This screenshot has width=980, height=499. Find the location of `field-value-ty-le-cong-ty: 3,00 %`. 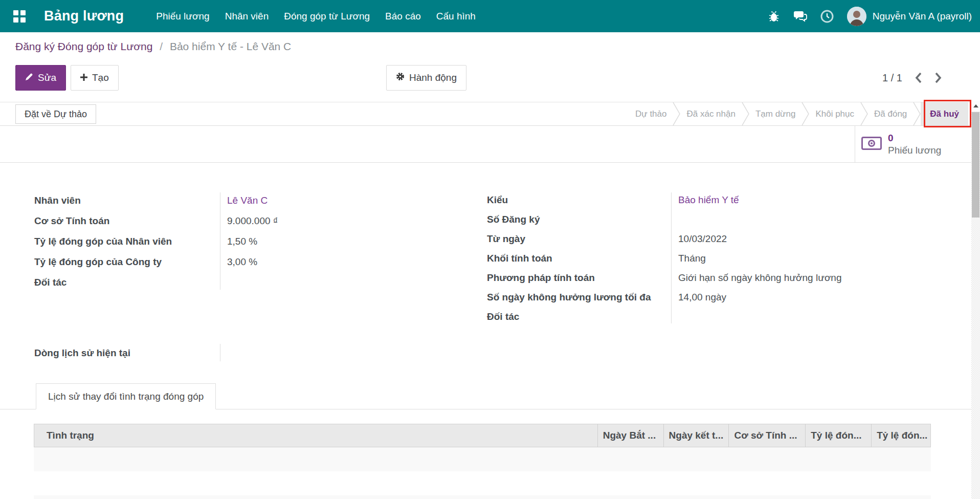

field-value-ty-le-cong-ty: 3,00 % is located at coordinates (296, 262).